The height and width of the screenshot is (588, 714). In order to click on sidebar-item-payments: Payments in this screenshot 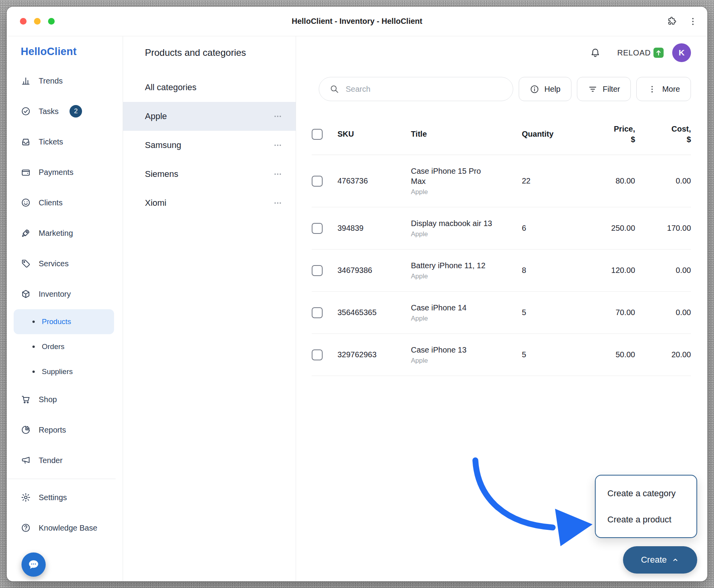, I will do `click(65, 172)`.